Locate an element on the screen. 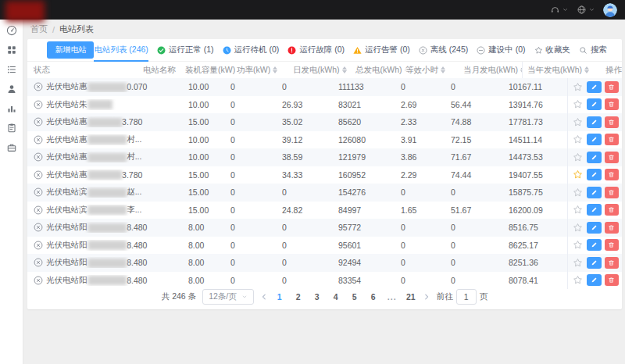 This screenshot has width=625, height=364. column-header: 日发电(kWh) is located at coordinates (324, 70).